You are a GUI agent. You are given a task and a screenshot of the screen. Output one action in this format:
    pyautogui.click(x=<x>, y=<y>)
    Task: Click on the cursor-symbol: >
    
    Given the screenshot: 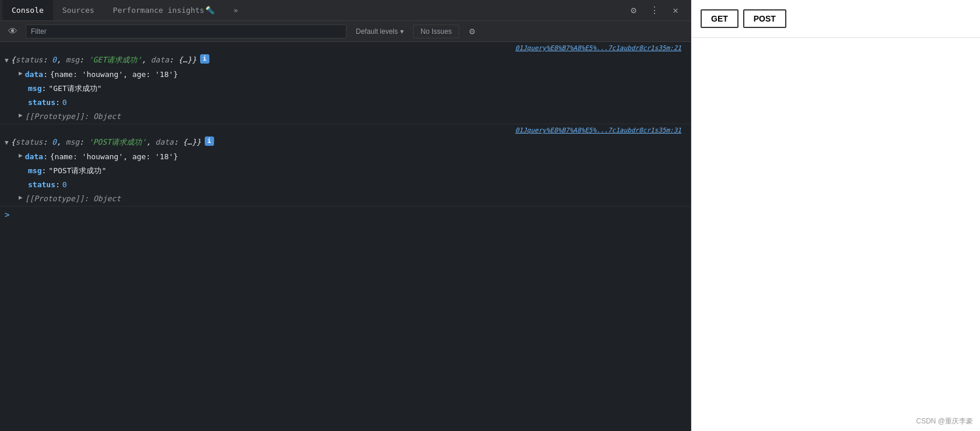 What is the action you would take?
    pyautogui.click(x=7, y=215)
    